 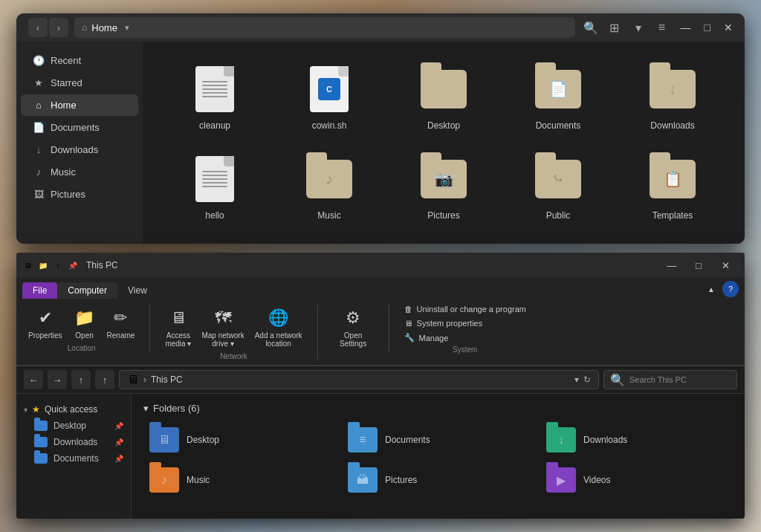 What do you see at coordinates (137, 291) in the screenshot?
I see `ribbon-tab-view: View` at bounding box center [137, 291].